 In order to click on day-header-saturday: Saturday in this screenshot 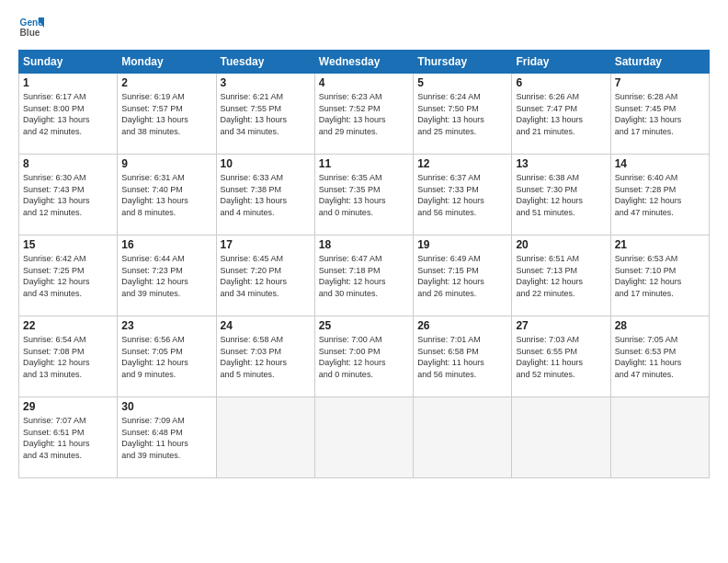, I will do `click(660, 63)`.